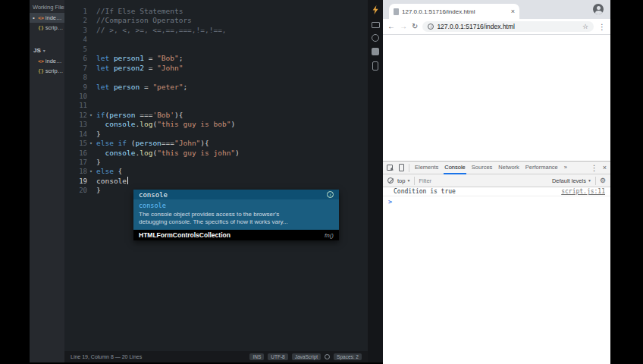 The image size is (643, 364). Describe the element at coordinates (168, 86) in the screenshot. I see `code-token: "peter"` at that location.